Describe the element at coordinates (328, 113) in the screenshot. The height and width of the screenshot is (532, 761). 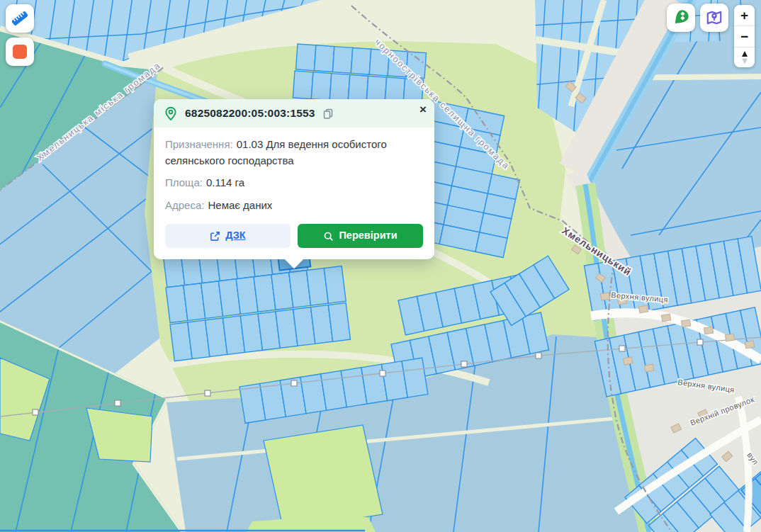
I see `copy-icon` at that location.